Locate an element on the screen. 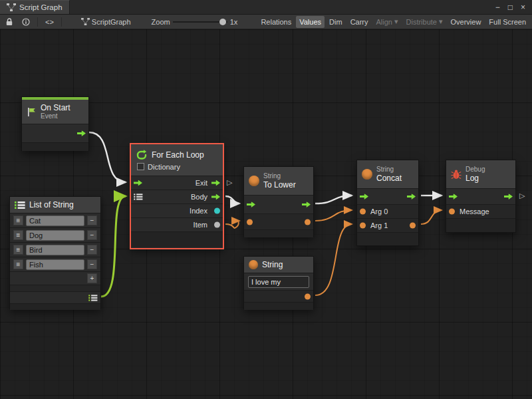 The width and height of the screenshot is (532, 399). node-for-each-loop: For Each Loop Dictionary Exit Body Index is located at coordinates (177, 196).